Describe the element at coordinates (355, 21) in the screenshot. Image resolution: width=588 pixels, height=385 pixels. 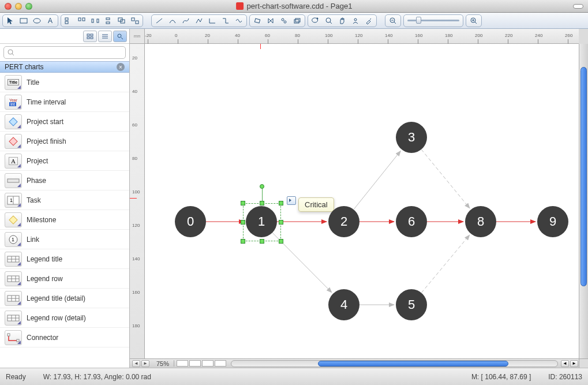
I see `person-tool` at that location.